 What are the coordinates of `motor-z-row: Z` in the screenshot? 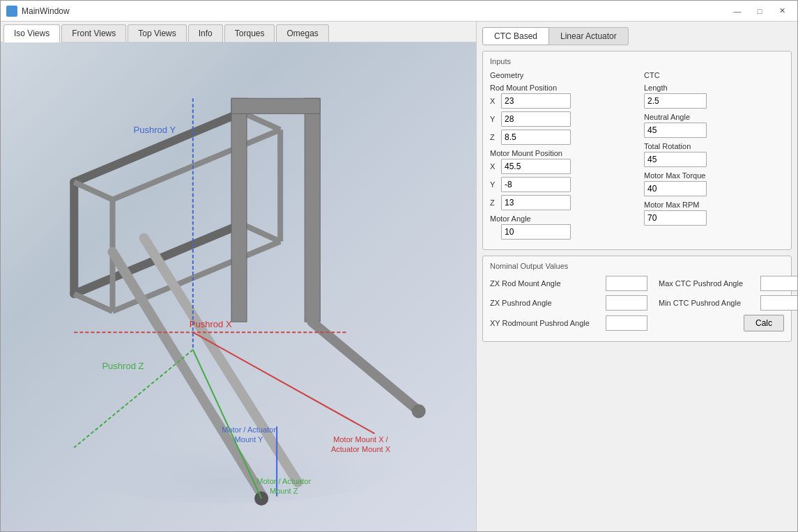 It's located at (560, 203).